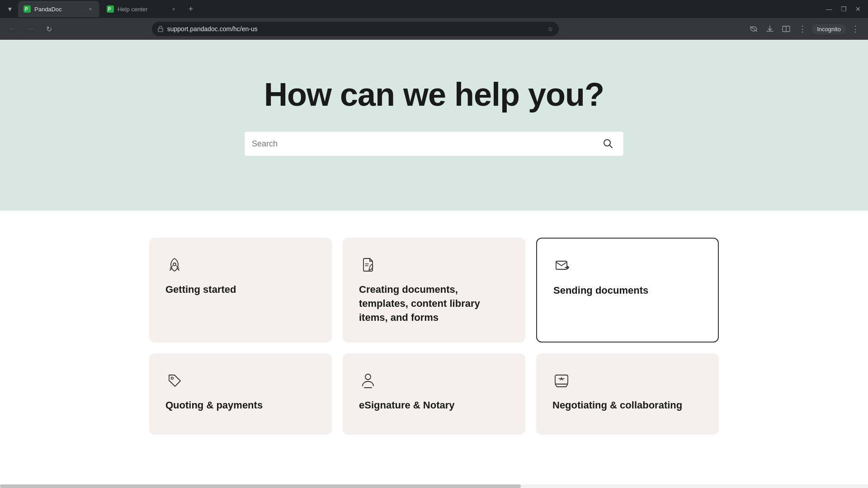 The height and width of the screenshot is (488, 868). Describe the element at coordinates (90, 9) in the screenshot. I see `tab-pandadoc-close: ×` at that location.